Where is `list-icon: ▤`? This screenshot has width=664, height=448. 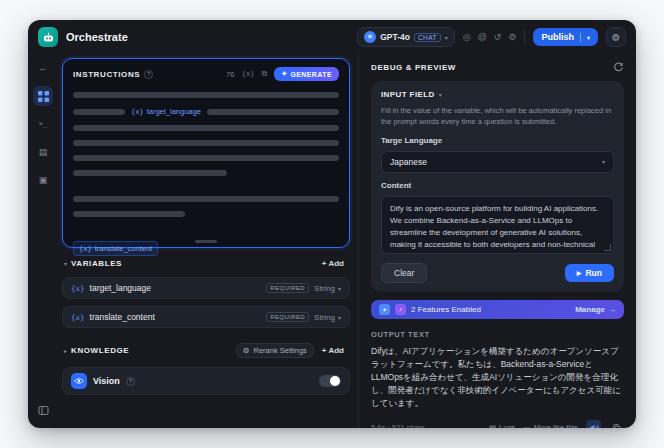
list-icon: ▤ is located at coordinates (492, 426).